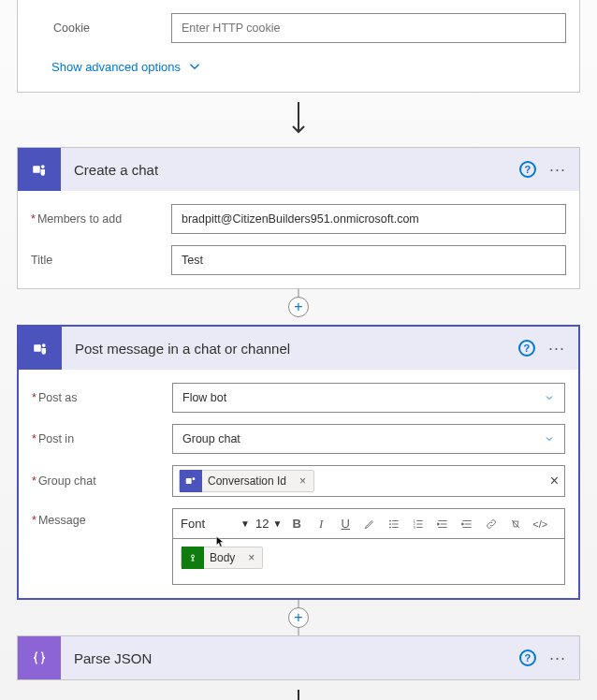 Image resolution: width=597 pixels, height=700 pixels. I want to click on cookie-input, so click(369, 28).